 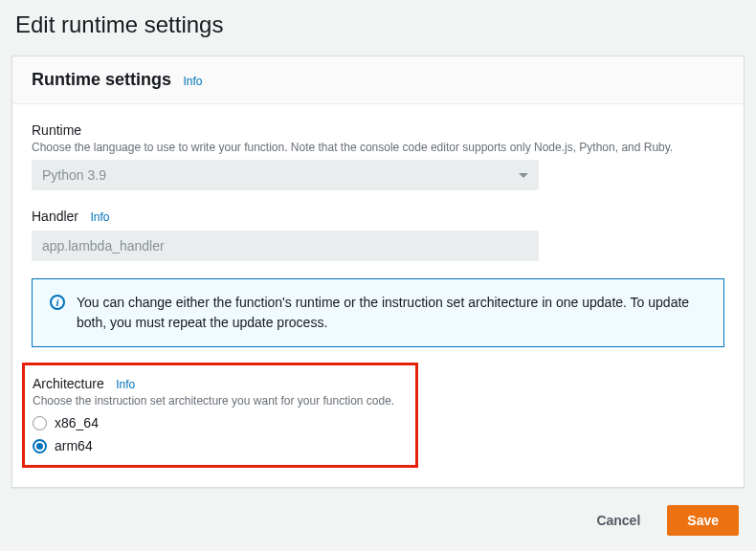 I want to click on architecture-radio-x86-label: x86_64, so click(x=77, y=423).